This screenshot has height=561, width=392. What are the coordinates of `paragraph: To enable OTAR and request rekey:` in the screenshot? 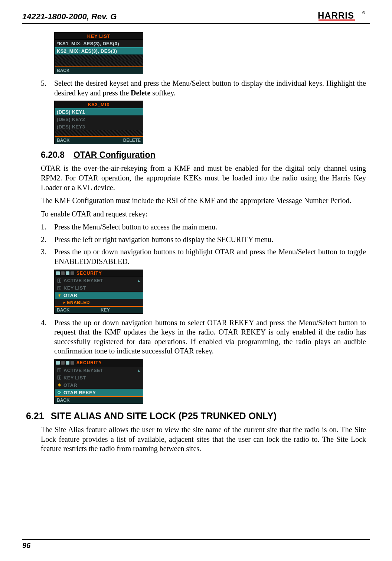 It's located at (203, 214).